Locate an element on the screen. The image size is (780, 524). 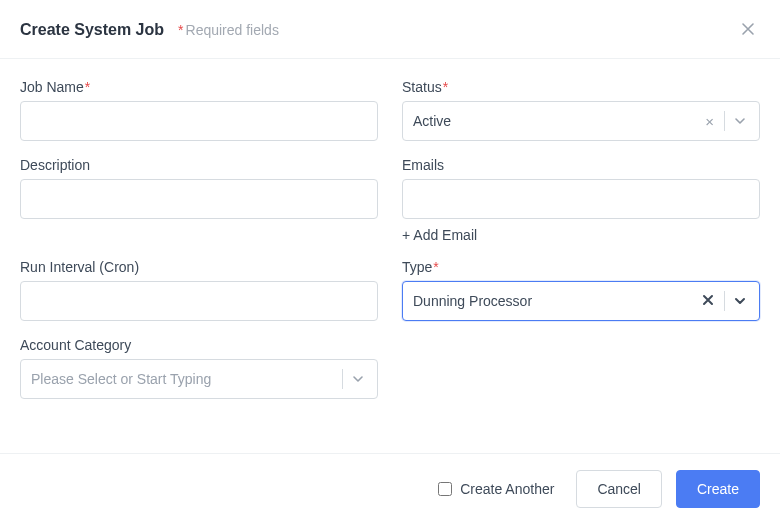
label-type: Type* is located at coordinates (581, 267).